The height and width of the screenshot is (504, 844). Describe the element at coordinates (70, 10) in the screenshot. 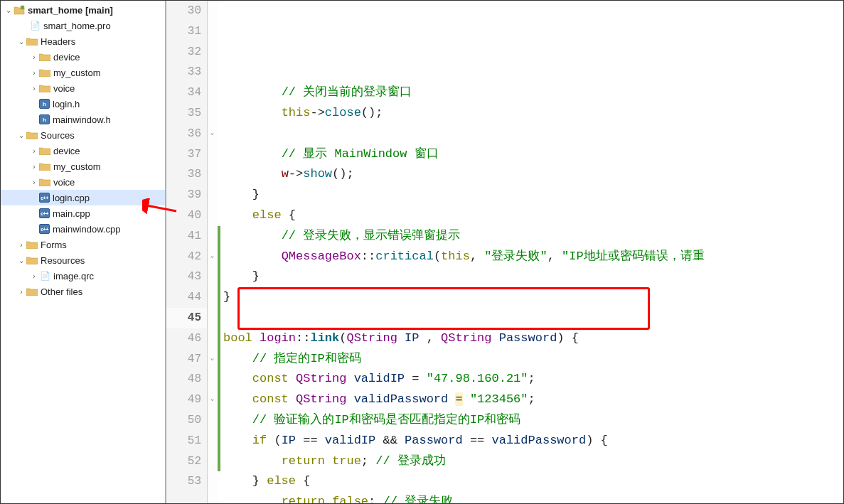

I see `project-name: smart_home [main]` at that location.